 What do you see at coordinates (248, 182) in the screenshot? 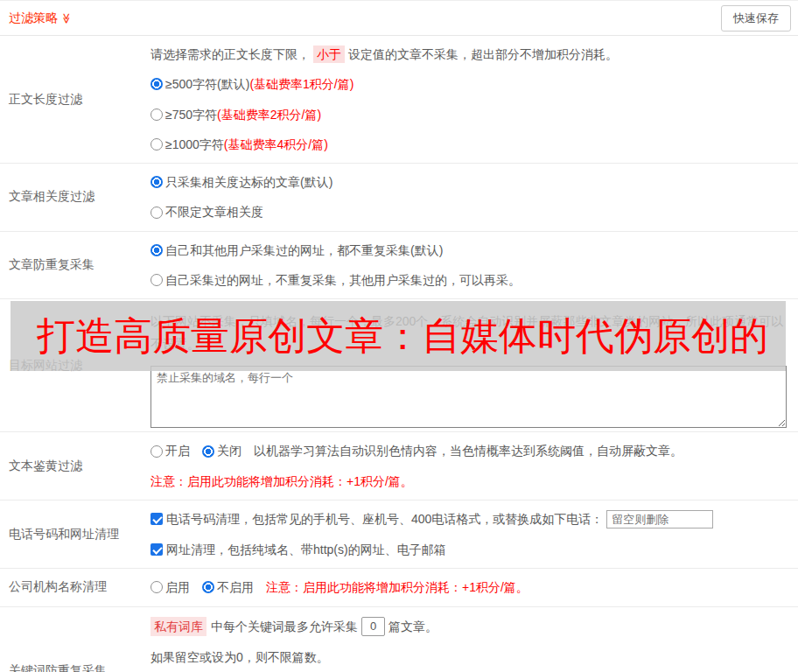
I see `option-label: 只采集相关度达标的文章(默认)` at bounding box center [248, 182].